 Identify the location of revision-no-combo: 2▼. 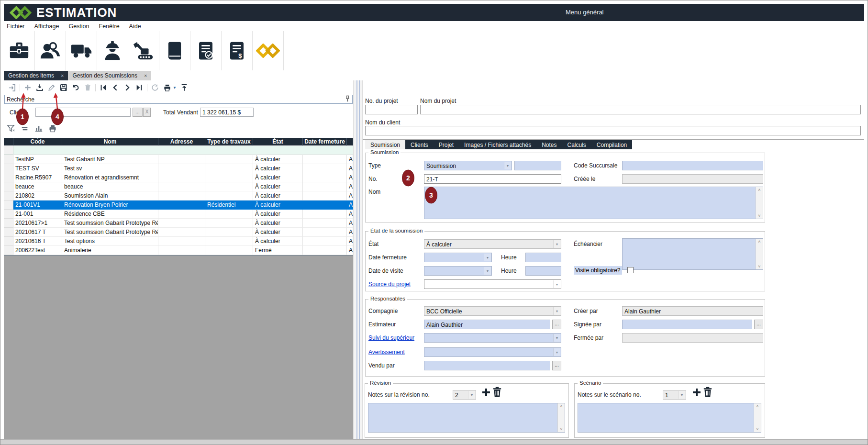
(464, 395).